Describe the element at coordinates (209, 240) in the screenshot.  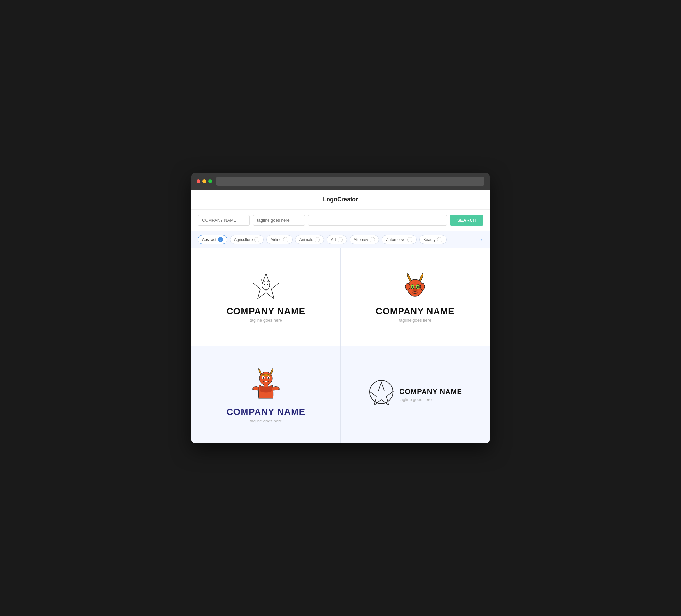
I see `filter-abstract-label: Abstract` at that location.